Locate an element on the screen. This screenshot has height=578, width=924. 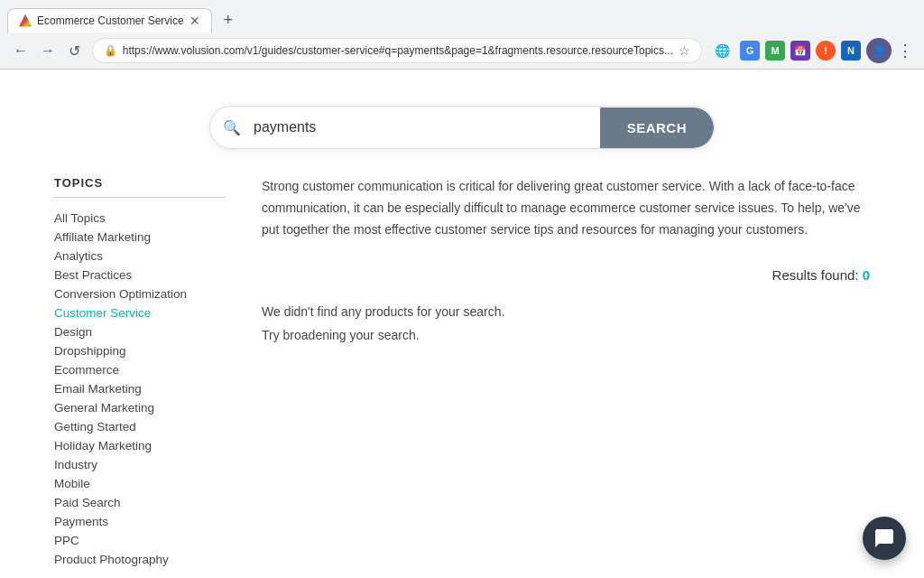
lock-icon: 🔒 is located at coordinates (110, 51).